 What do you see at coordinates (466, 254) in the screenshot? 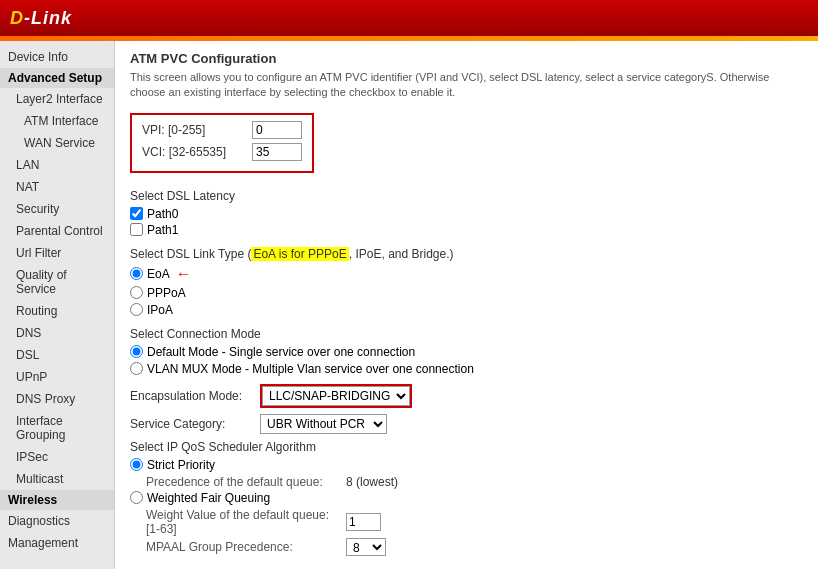
I see `dsl-link-label: Select DSL Link Type (EoA is for PPPoE, …` at bounding box center [466, 254].